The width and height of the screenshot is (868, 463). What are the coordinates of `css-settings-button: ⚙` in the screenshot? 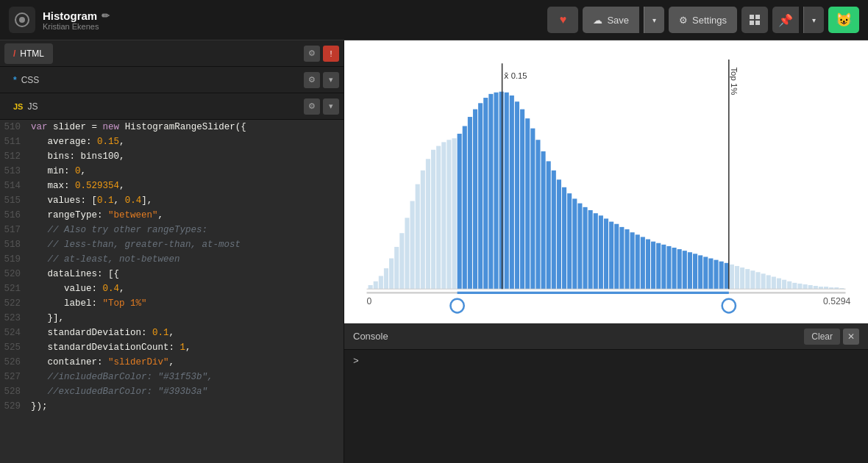 It's located at (312, 80).